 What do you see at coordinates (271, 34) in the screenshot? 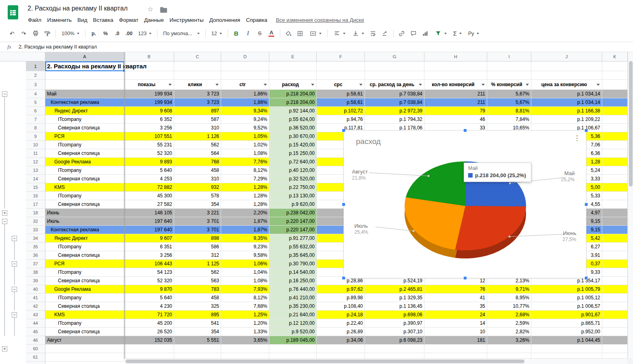
I see `text-color-button: A` at bounding box center [271, 34].